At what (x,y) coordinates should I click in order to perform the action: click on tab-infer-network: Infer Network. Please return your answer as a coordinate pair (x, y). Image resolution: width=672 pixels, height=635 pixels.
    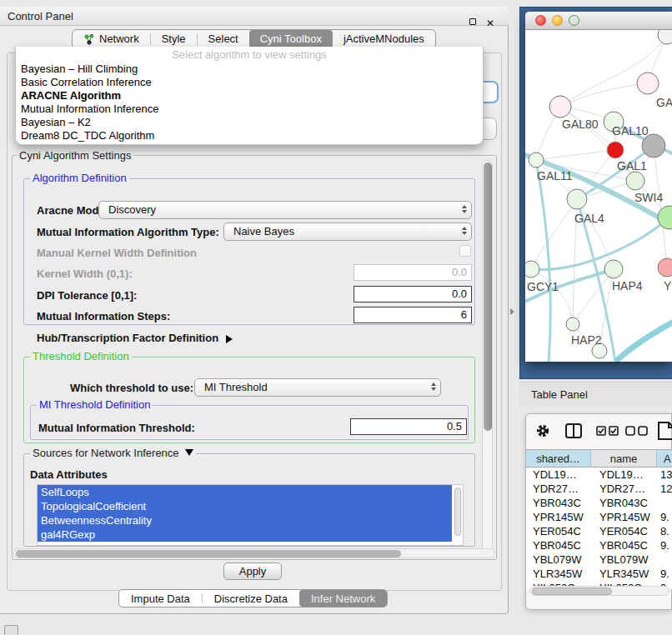
    Looking at the image, I should click on (344, 598).